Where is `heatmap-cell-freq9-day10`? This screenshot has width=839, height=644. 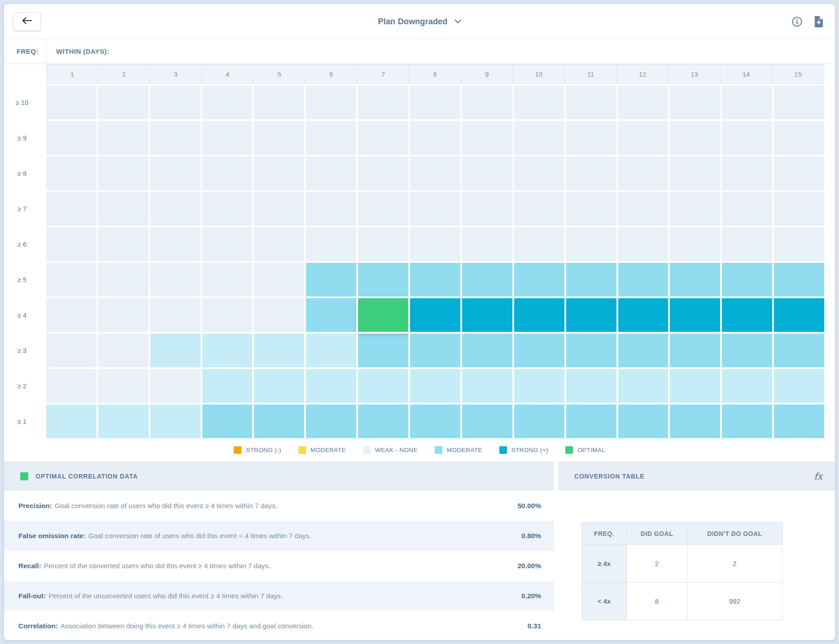 heatmap-cell-freq9-day10 is located at coordinates (539, 138).